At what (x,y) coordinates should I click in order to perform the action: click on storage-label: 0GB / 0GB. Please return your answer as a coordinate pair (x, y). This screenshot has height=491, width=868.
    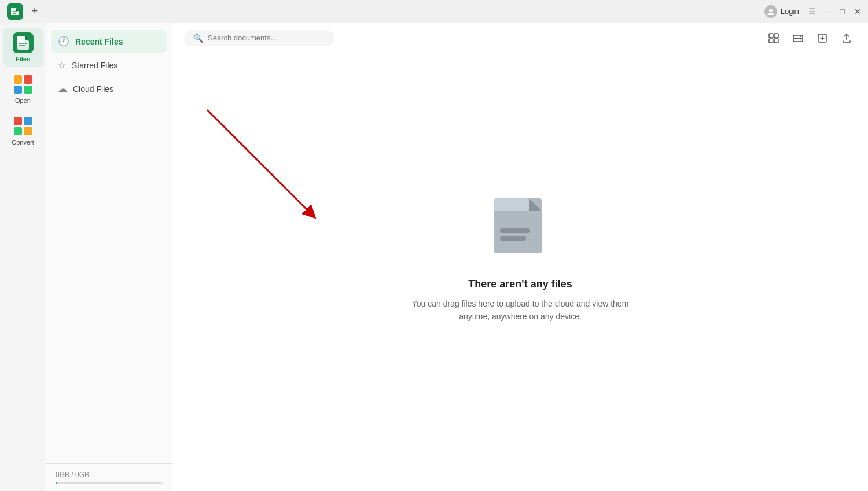
    Looking at the image, I should click on (72, 475).